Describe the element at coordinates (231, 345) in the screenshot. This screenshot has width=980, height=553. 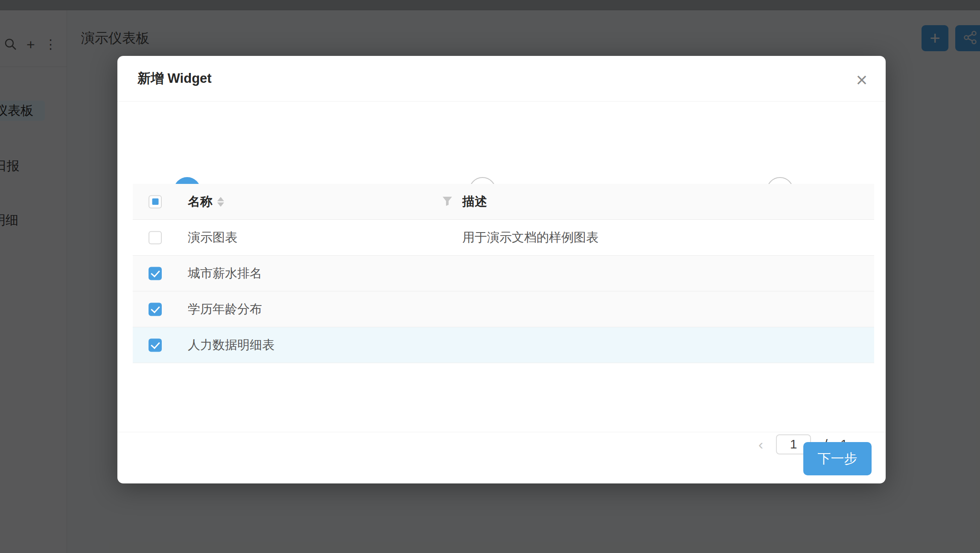
I see `row-name: 人力数据明细表` at that location.